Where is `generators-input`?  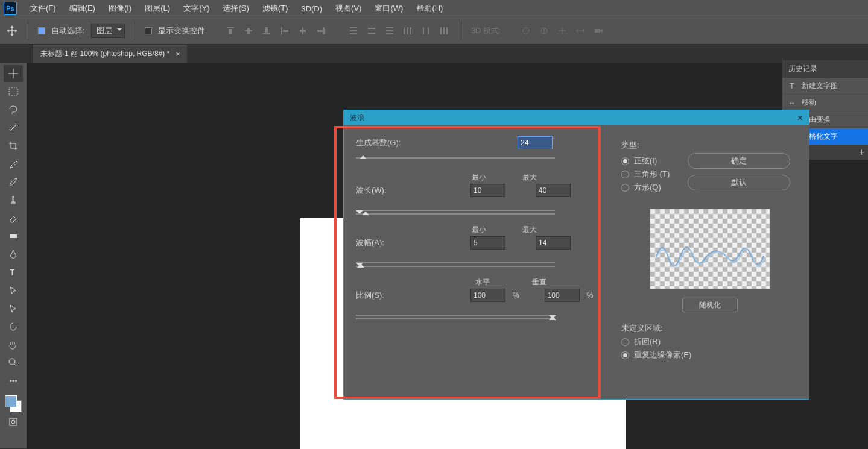 generators-input is located at coordinates (535, 143).